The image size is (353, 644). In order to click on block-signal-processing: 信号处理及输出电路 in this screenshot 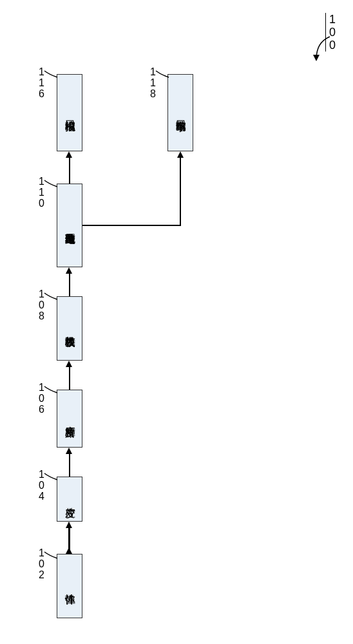, I will do `click(70, 225)`.